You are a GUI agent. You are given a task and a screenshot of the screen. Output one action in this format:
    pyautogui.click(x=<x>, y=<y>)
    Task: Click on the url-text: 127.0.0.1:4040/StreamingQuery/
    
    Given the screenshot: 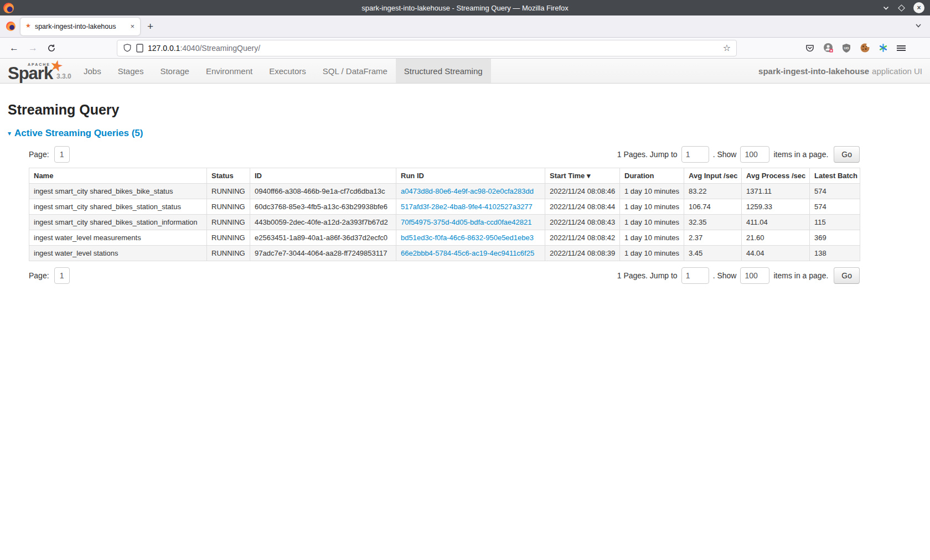 What is the action you would take?
    pyautogui.click(x=433, y=48)
    